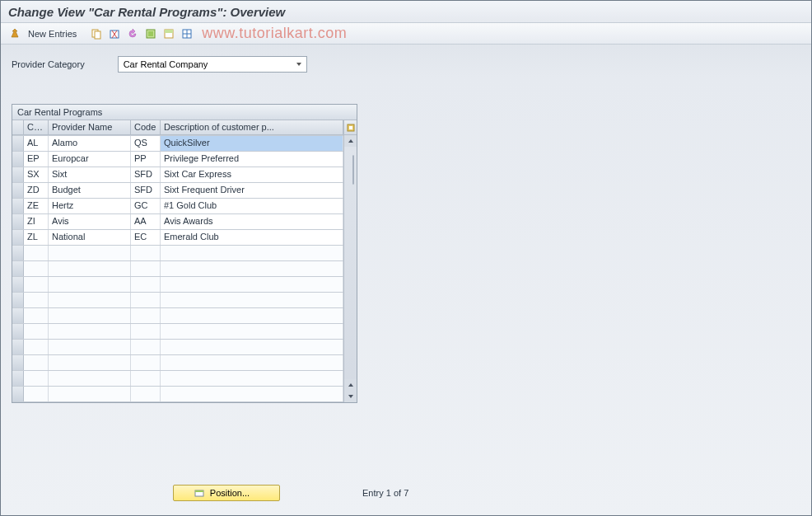 The width and height of the screenshot is (812, 516). Describe the element at coordinates (178, 223) in the screenshot. I see `table-row: ZIAvisAAAvis Awards` at that location.